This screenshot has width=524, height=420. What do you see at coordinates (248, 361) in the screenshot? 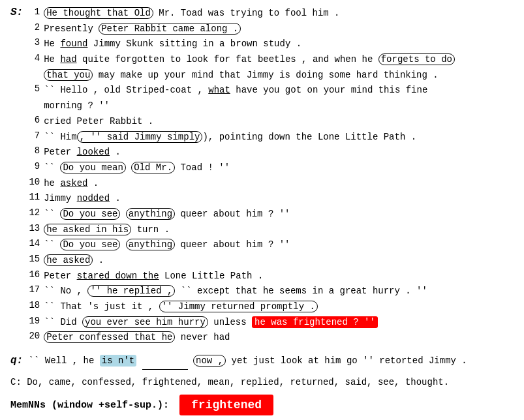
I see `q-text: `` Well , he is n't now , yet just look …` at bounding box center [248, 361].